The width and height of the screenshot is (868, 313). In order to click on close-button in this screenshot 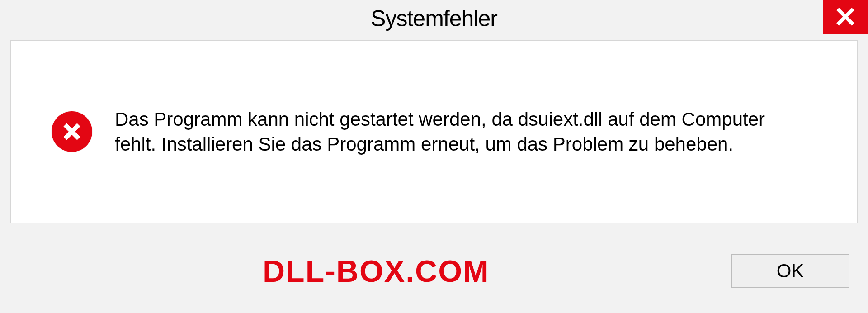, I will do `click(845, 17)`.